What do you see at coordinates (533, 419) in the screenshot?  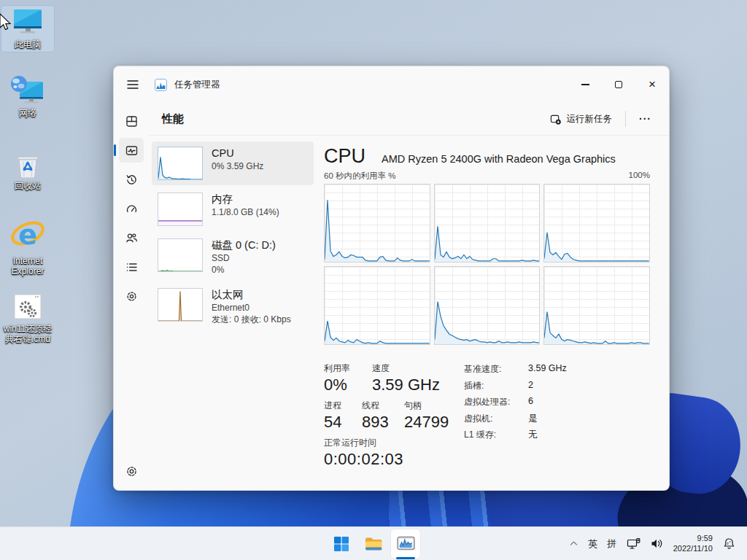 I see `info-value: 是` at bounding box center [533, 419].